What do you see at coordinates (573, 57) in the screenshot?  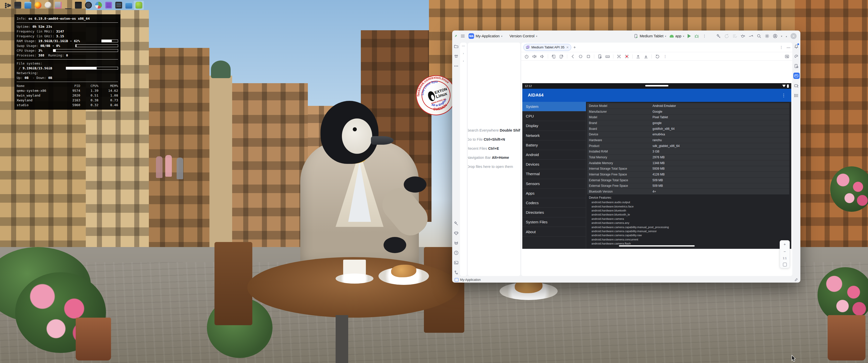 I see `back-button` at bounding box center [573, 57].